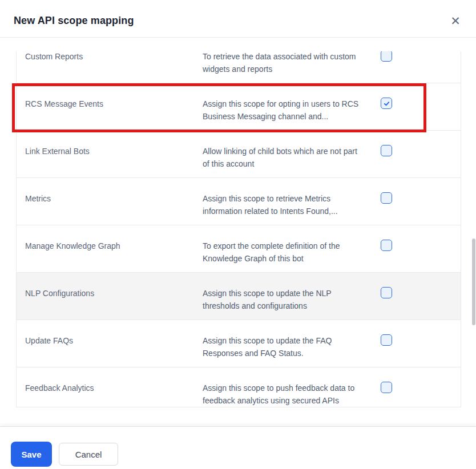 This screenshot has width=476, height=469. I want to click on dialog-footer: Save Cancel, so click(238, 447).